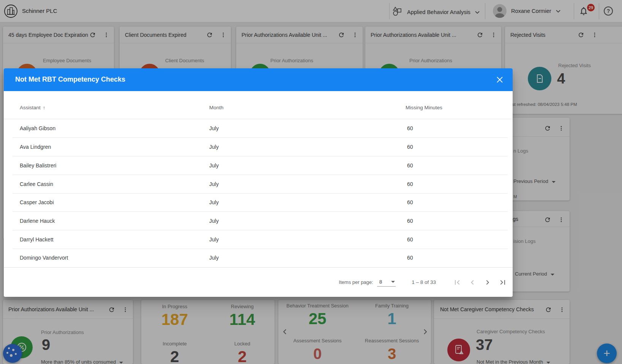 The height and width of the screenshot is (364, 622). What do you see at coordinates (44, 108) in the screenshot?
I see `sort-ascending-icon: ↑` at bounding box center [44, 108].